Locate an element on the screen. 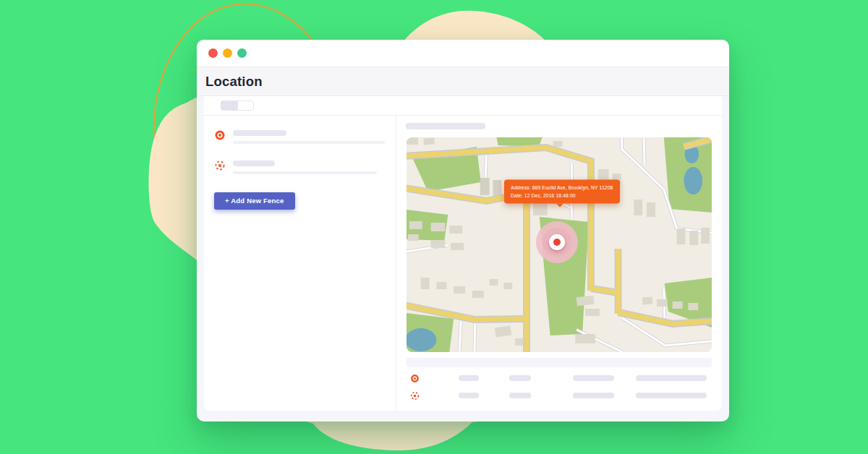  view-toggle-off-segment is located at coordinates (246, 106).